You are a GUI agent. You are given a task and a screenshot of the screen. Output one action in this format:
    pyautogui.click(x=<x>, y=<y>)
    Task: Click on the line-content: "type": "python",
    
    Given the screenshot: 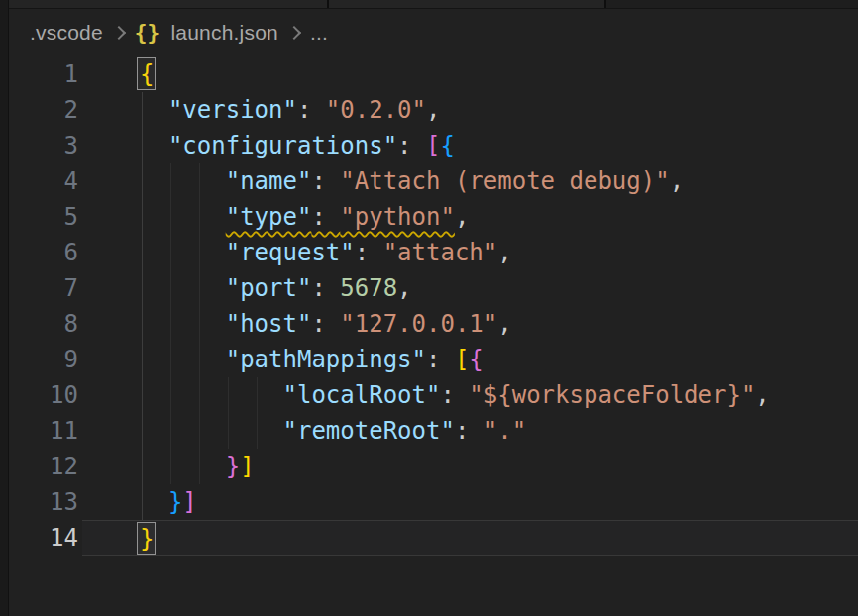 What is the action you would take?
    pyautogui.click(x=470, y=217)
    